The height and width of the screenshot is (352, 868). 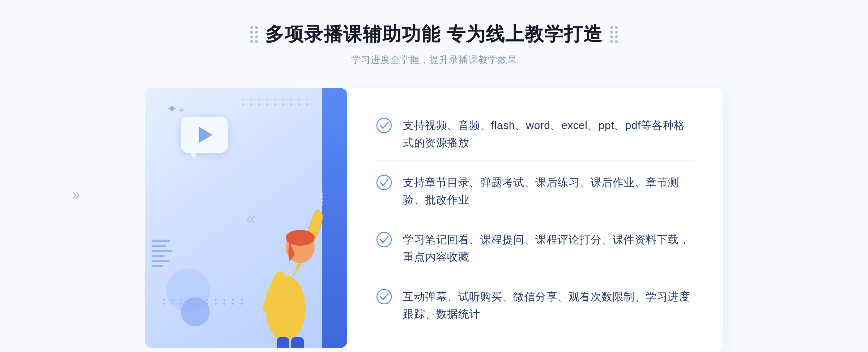 What do you see at coordinates (172, 109) in the screenshot?
I see `sparkle-mark-1: ✦` at bounding box center [172, 109].